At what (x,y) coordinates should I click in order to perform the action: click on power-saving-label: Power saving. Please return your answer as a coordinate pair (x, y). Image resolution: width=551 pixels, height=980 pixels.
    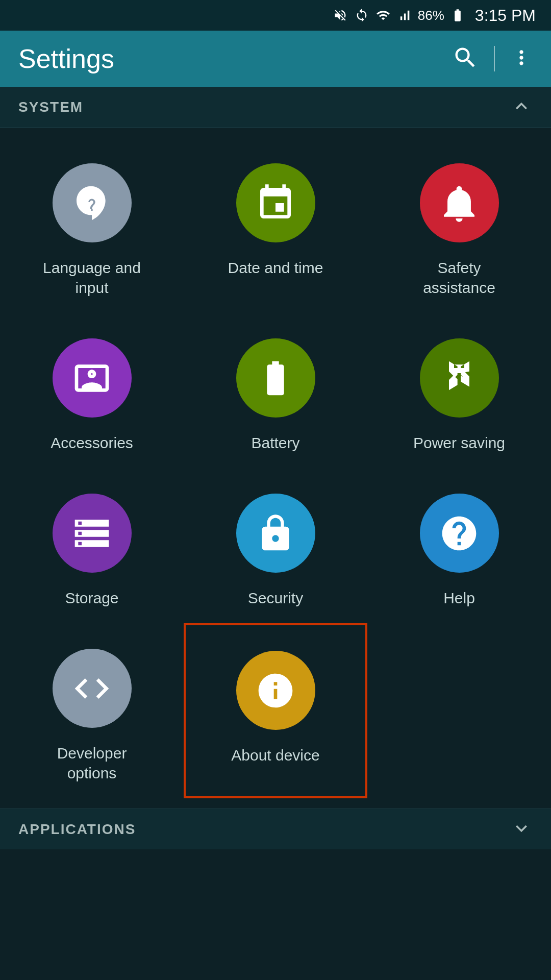
    Looking at the image, I should click on (459, 443).